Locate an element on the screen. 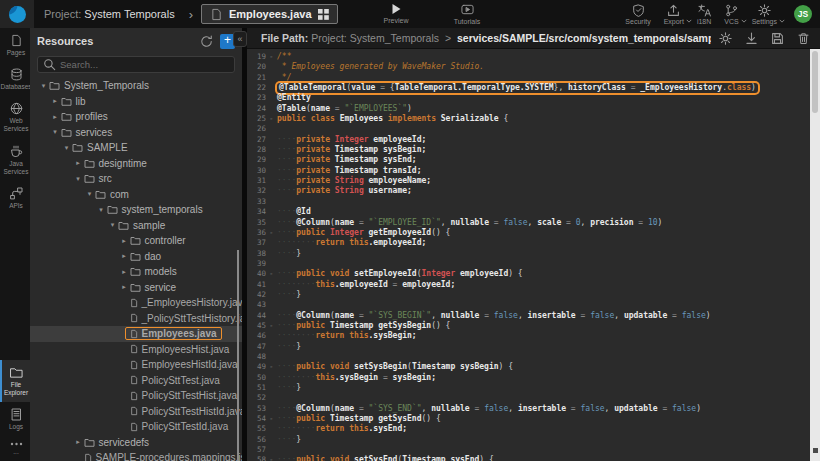  editor-actions is located at coordinates (764, 38).